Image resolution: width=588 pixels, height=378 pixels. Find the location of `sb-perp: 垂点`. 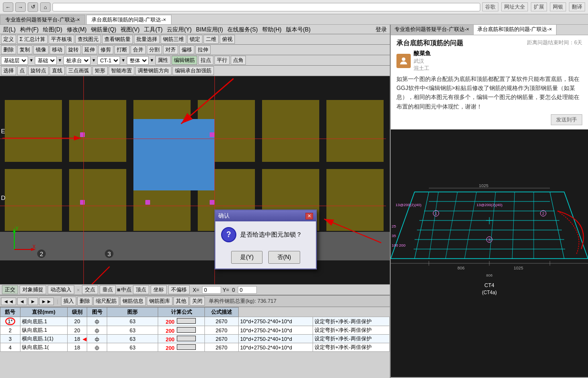

sb-perp: 垂点 is located at coordinates (108, 289).